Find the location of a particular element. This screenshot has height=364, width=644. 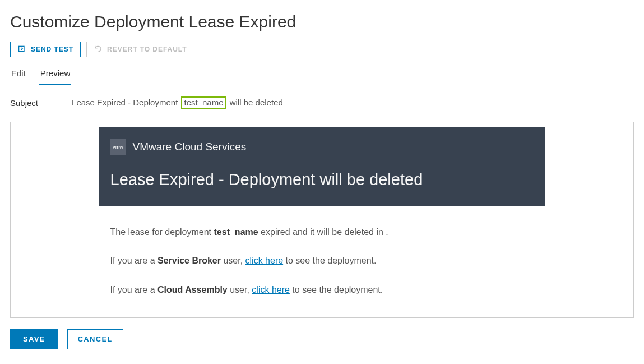

send-test-label: SEND TEST is located at coordinates (52, 49).